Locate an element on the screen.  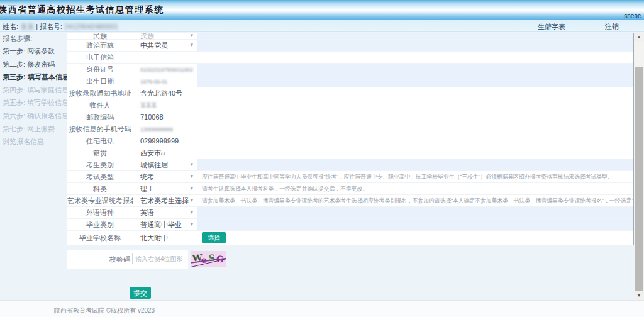
political-status-select: 中共党员▾ is located at coordinates (165, 45).